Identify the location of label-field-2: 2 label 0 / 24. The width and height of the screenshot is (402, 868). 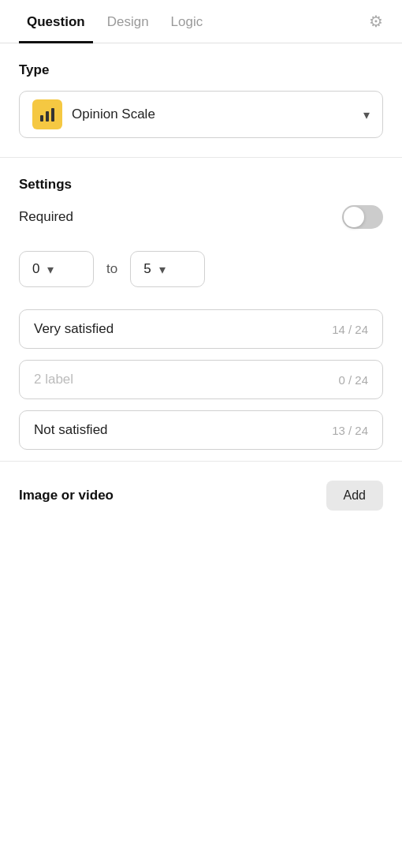
(201, 380).